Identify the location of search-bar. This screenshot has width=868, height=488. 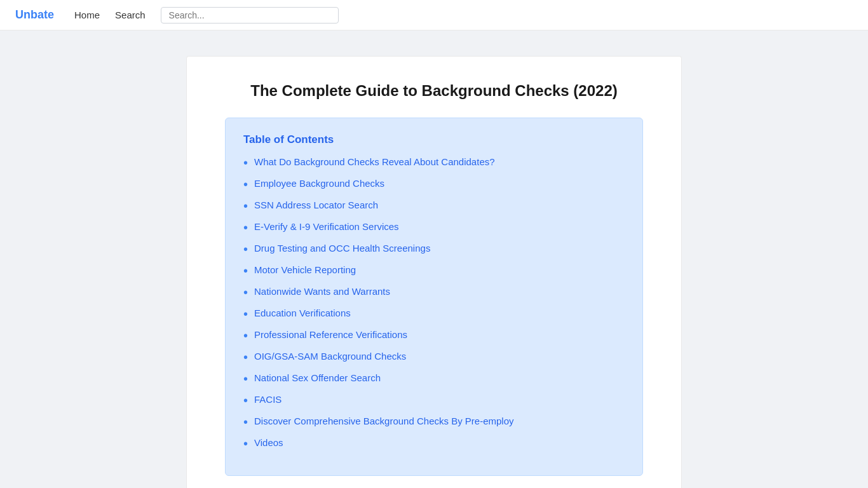
(250, 15).